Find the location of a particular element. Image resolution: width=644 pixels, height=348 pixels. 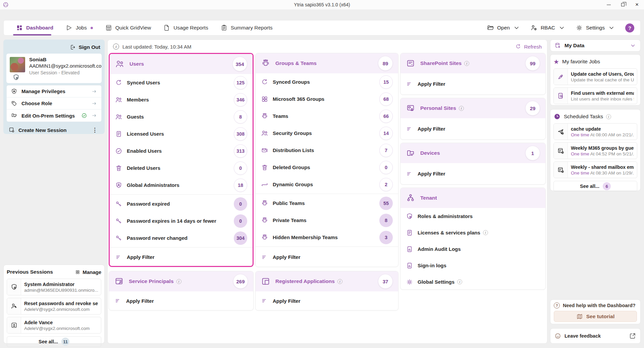

arrow-right-icon is located at coordinates (94, 103).